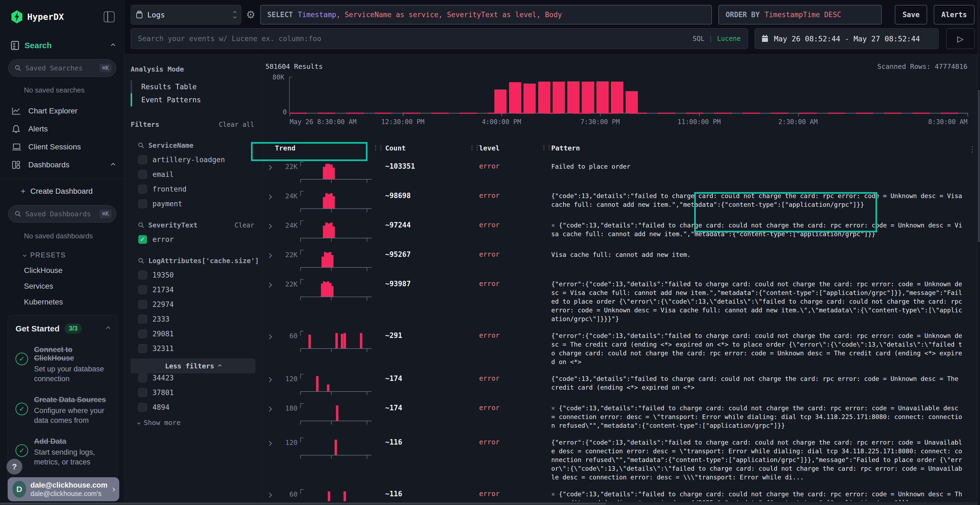  I want to click on filter-option: frontend, so click(194, 189).